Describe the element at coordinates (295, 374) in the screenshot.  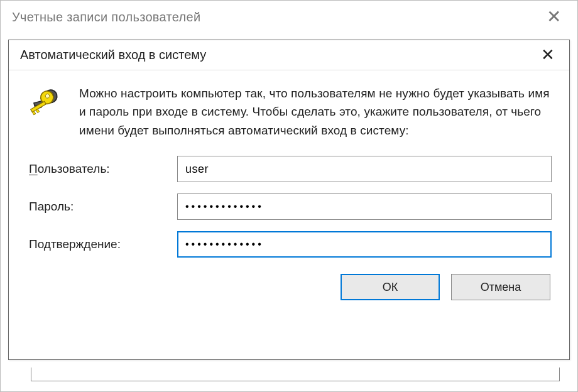
I see `background-groupbox-fragment` at that location.